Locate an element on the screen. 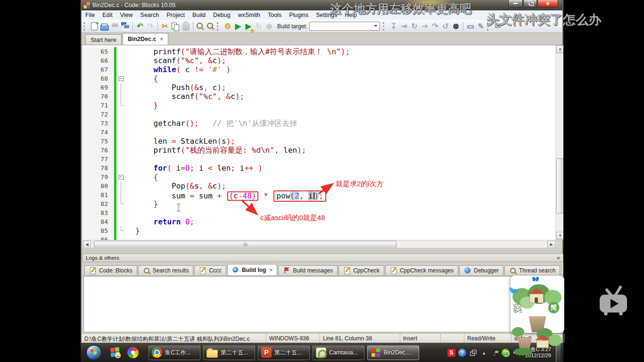 This screenshot has width=644, height=362. save-all-icon is located at coordinates (125, 26).